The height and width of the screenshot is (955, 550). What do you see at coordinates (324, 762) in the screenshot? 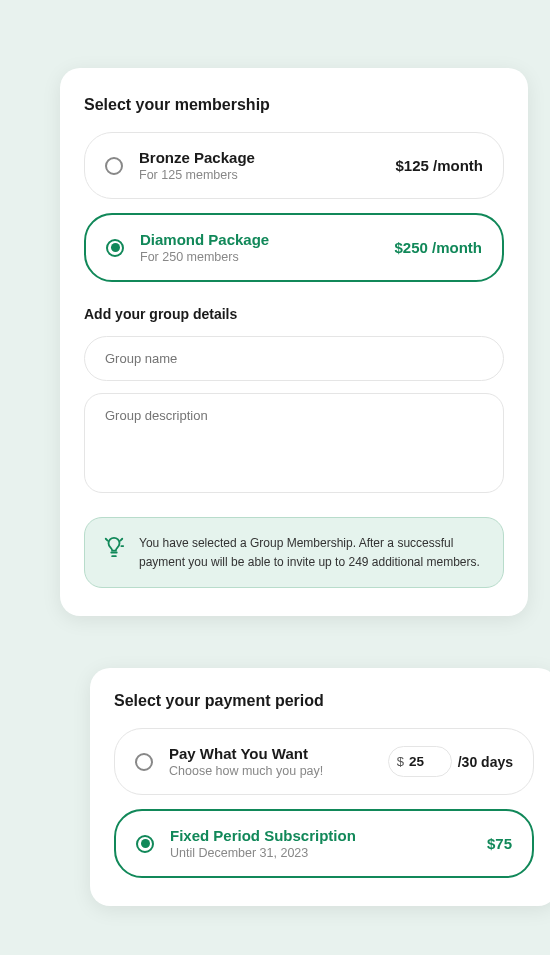
I see `payment-option-pwyw: Pay What You Want Choose how much you pa…` at bounding box center [324, 762].